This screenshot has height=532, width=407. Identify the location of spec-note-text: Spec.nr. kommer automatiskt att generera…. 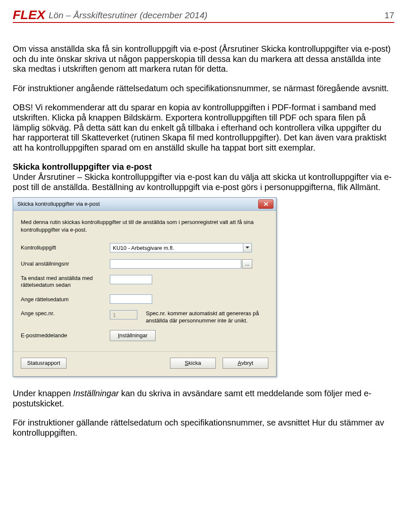
(207, 317).